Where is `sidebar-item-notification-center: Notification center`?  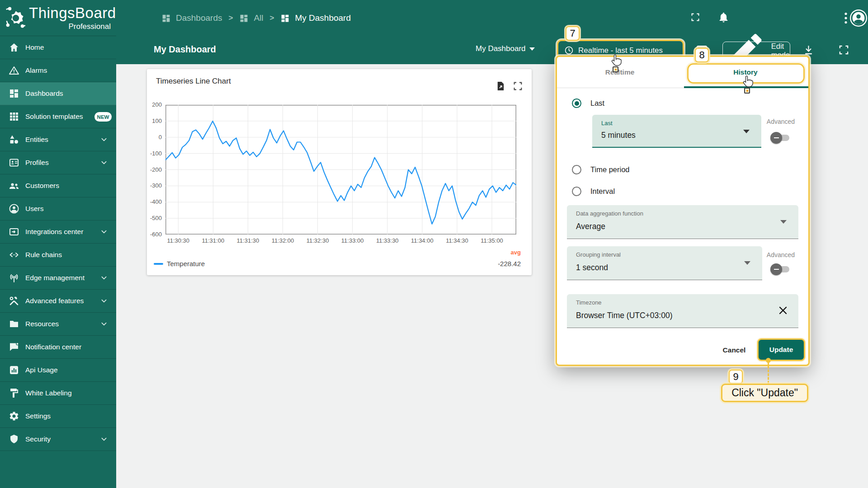
sidebar-item-notification-center: Notification center is located at coordinates (58, 347).